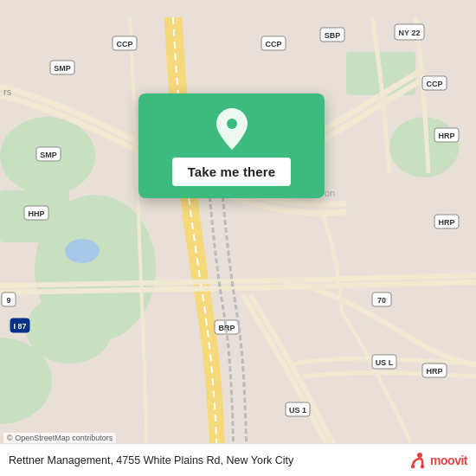 The image size is (476, 476). I want to click on take-me-there-button: Take me there, so click(232, 171).